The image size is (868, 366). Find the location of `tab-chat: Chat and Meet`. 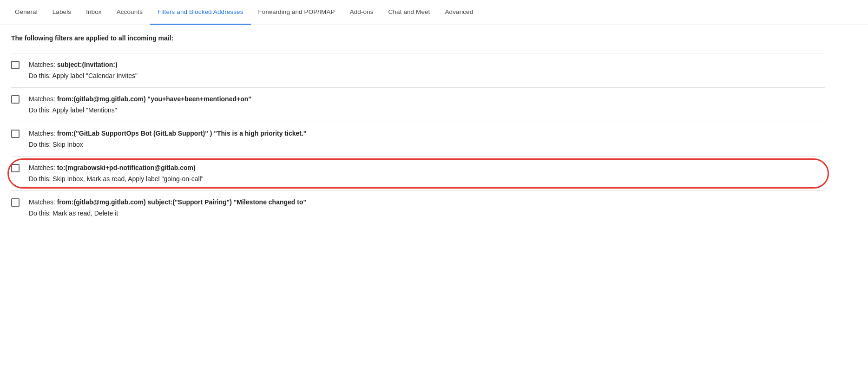

tab-chat: Chat and Meet is located at coordinates (409, 13).